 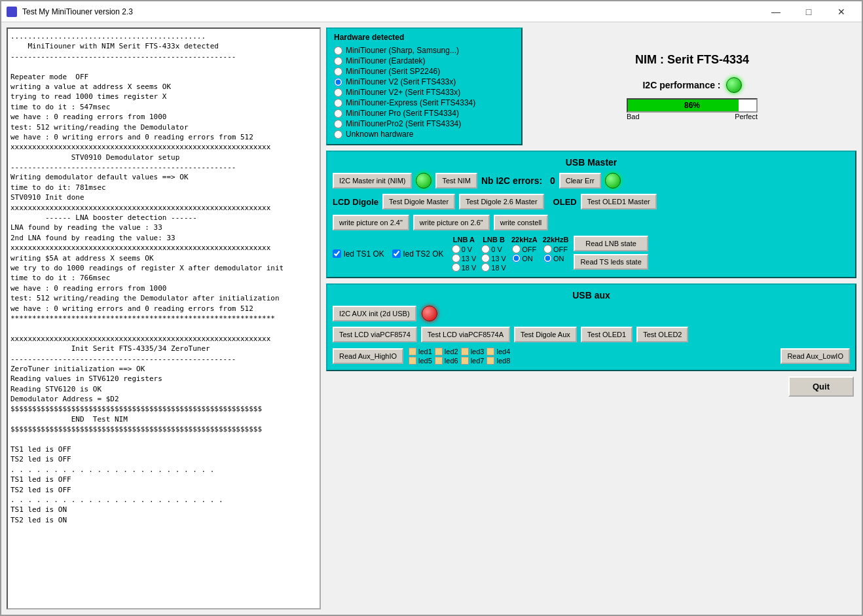 What do you see at coordinates (494, 258) in the screenshot?
I see `lnb-b-radios: 0 V 13 V 18 V` at bounding box center [494, 258].